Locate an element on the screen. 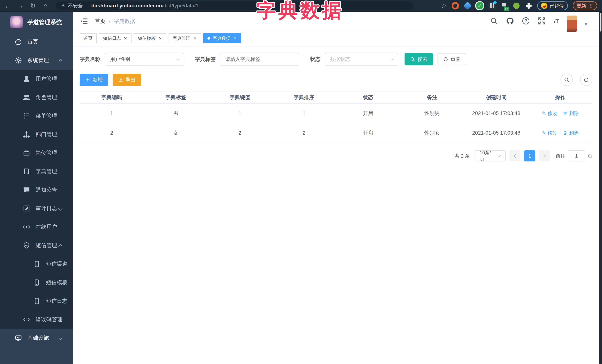  next-page-button is located at coordinates (545, 156).